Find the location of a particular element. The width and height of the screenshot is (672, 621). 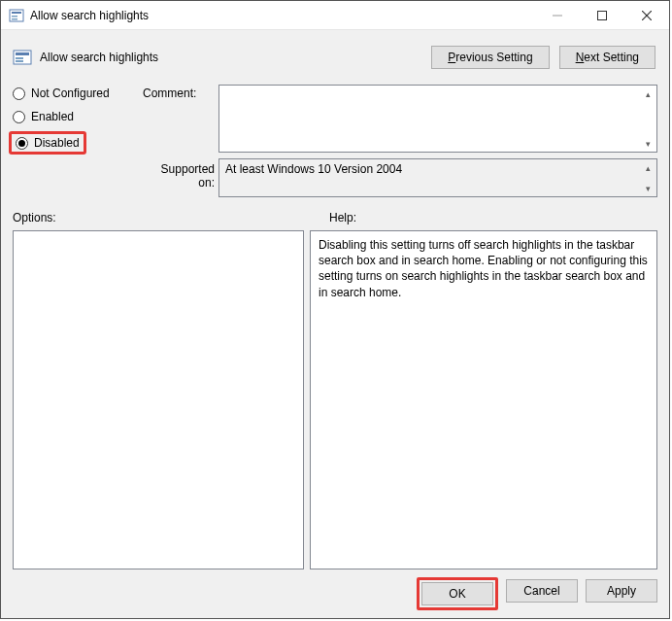

cancel-button: Cancel is located at coordinates (542, 591).